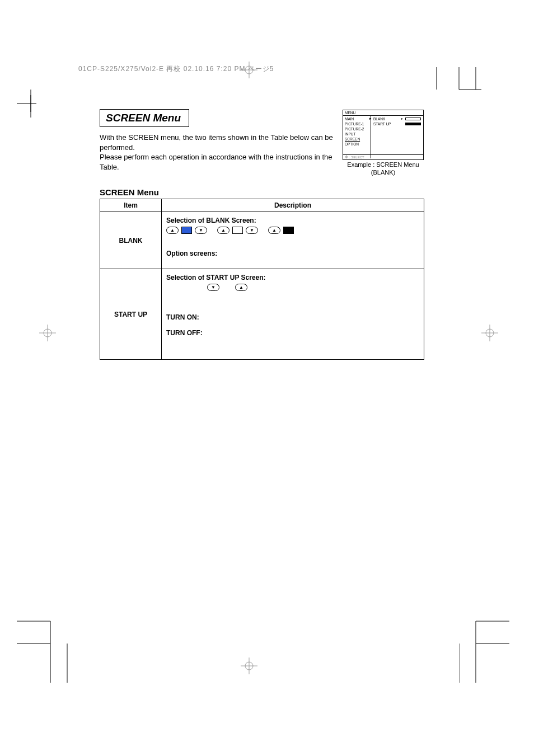 The height and width of the screenshot is (756, 534). Describe the element at coordinates (346, 157) in the screenshot. I see `dpad-icon: ✥` at that location.